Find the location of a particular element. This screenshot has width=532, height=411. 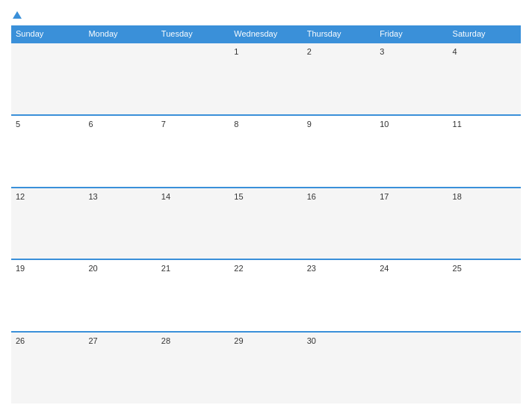

logo-triangle-icon is located at coordinates (17, 15).